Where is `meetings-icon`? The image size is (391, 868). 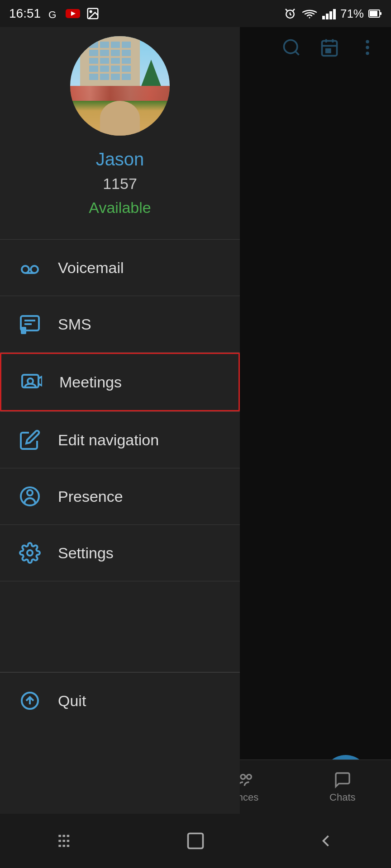
meetings-icon is located at coordinates (31, 382).